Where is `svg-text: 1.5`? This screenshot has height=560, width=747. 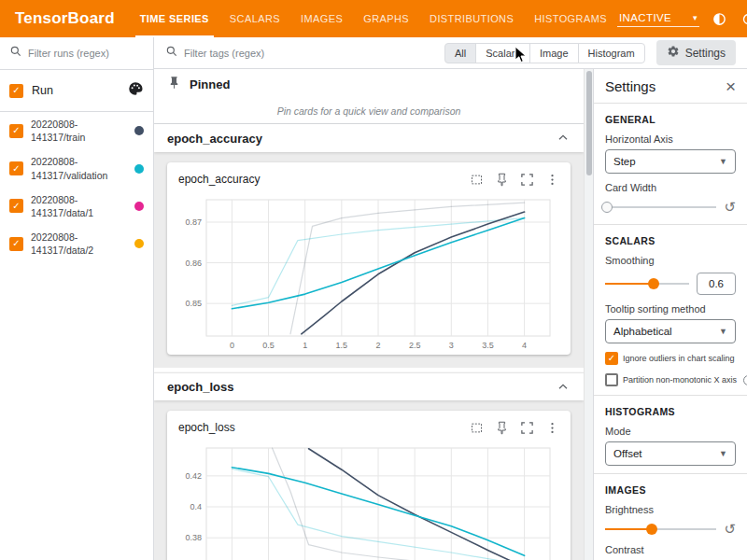 svg-text: 1.5 is located at coordinates (342, 345).